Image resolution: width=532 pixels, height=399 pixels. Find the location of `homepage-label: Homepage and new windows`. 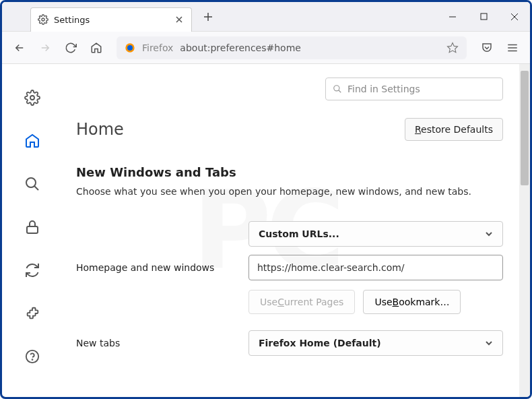

homepage-label: Homepage and new windows is located at coordinates (156, 268).